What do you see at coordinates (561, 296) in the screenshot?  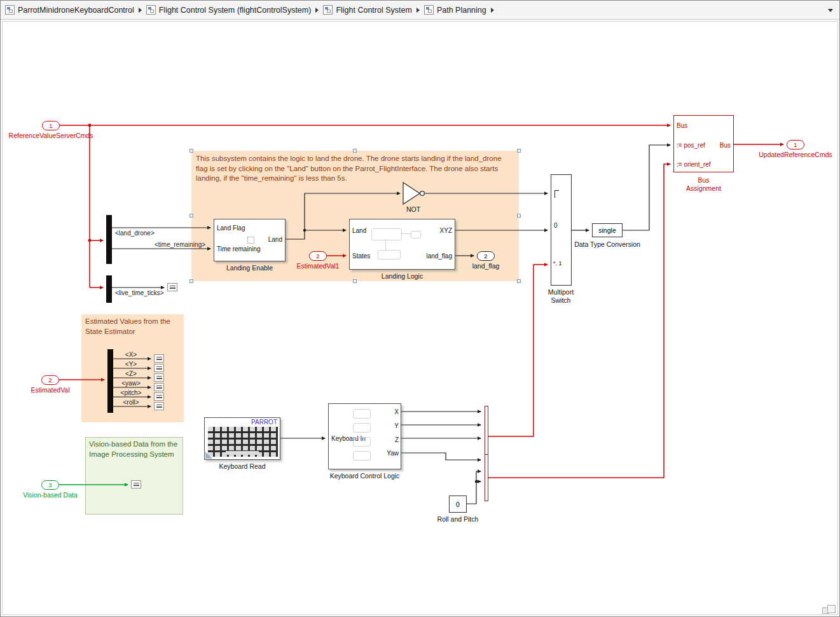 I see `multiport-switch-label: Multiport Switch` at bounding box center [561, 296].